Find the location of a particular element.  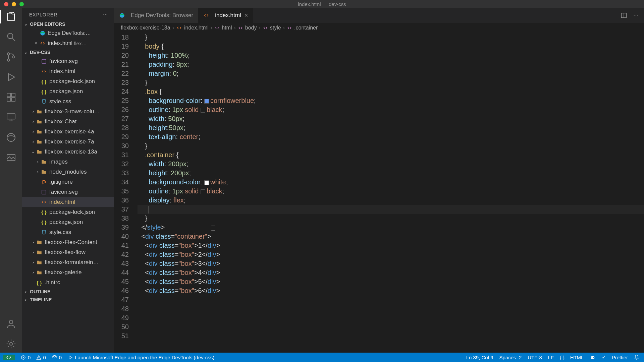

code-line: .container { is located at coordinates (391, 155).